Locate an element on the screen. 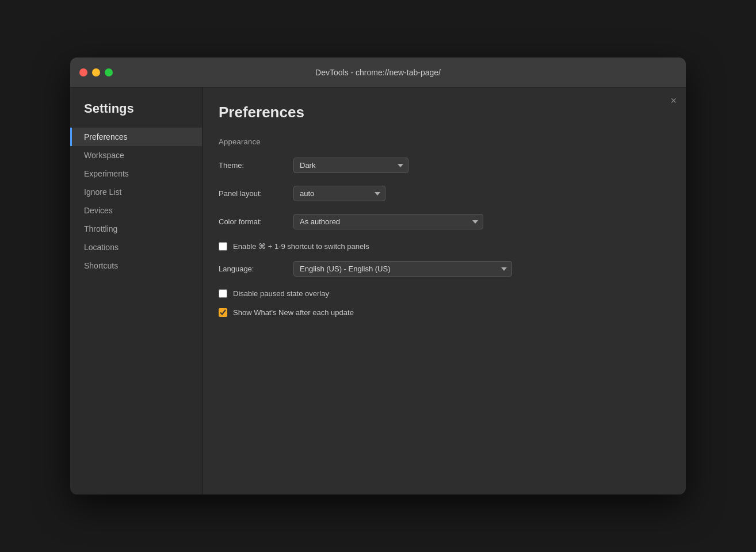 The image size is (756, 552). sidebar-item-label-throttling: Throttling is located at coordinates (101, 229).